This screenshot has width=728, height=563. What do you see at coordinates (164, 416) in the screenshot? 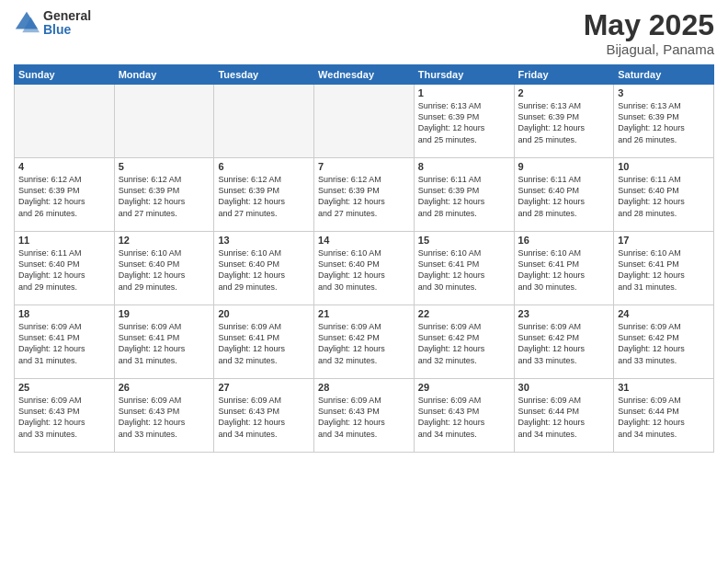
I see `day-cell: 26Sunrise: 6:09 AM Sunset: 6:43 PM Dayli…` at bounding box center [164, 416].